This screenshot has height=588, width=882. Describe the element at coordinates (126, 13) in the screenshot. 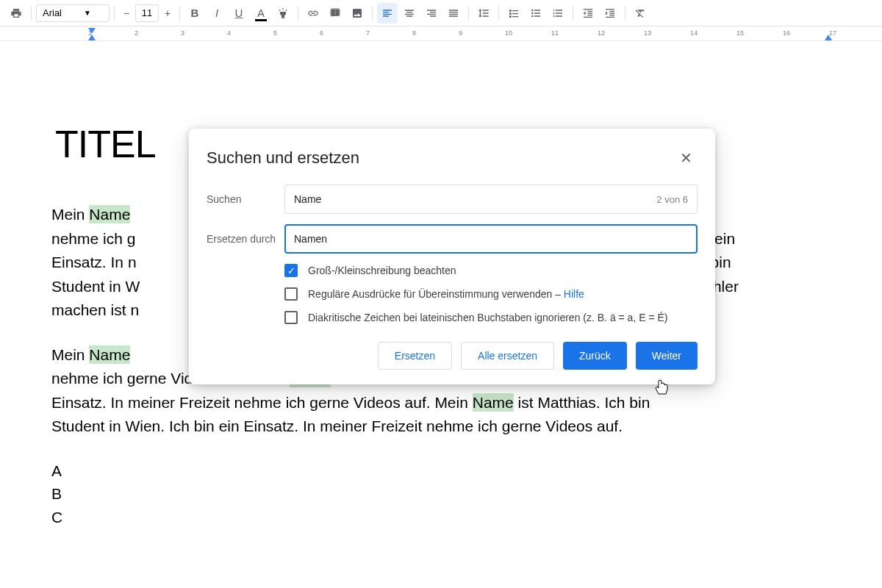

I see `decrease-size-button: −` at that location.